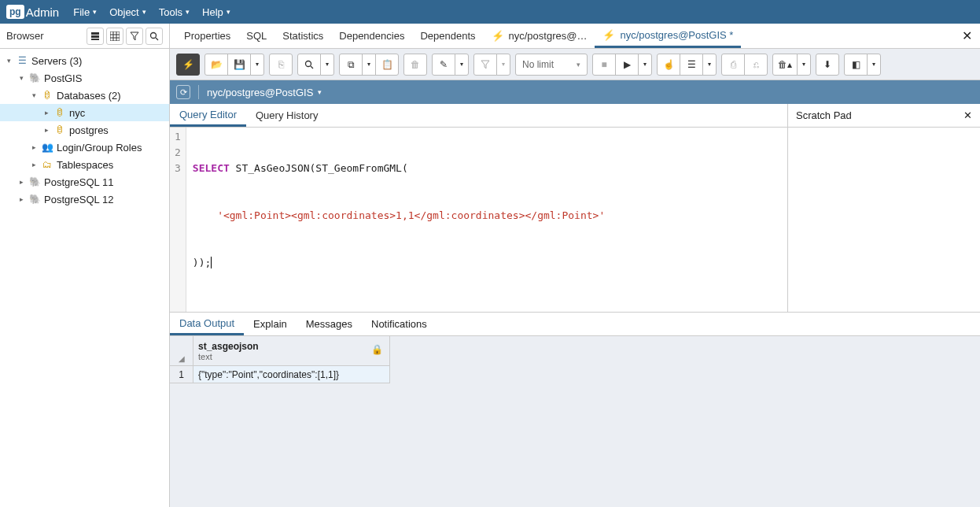 This screenshot has height=507, width=980. What do you see at coordinates (25, 36) in the screenshot?
I see `browser-title: Browser` at bounding box center [25, 36].